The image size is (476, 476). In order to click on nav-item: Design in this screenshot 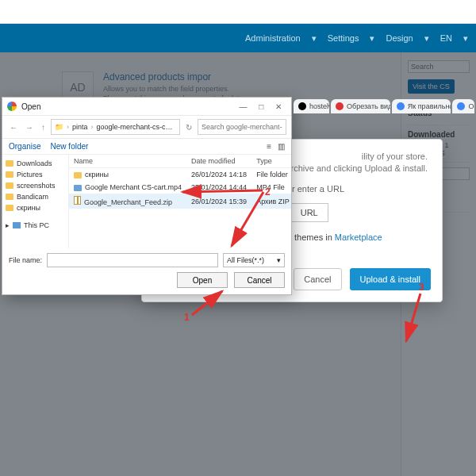, I will do `click(399, 38)`.